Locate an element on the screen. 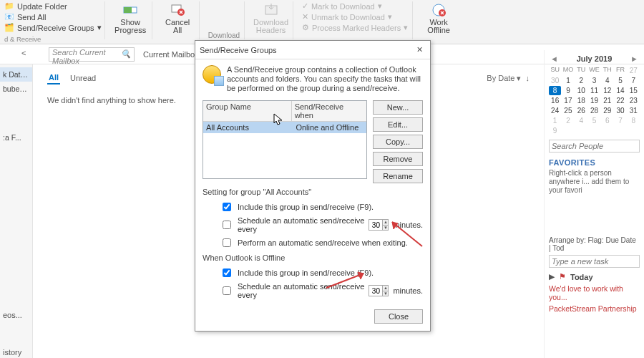 Image resolution: width=644 pixels, height=358 pixels. send-receive-groups-menu: 🗂️Send/Receive Groups▾ is located at coordinates (53, 27).